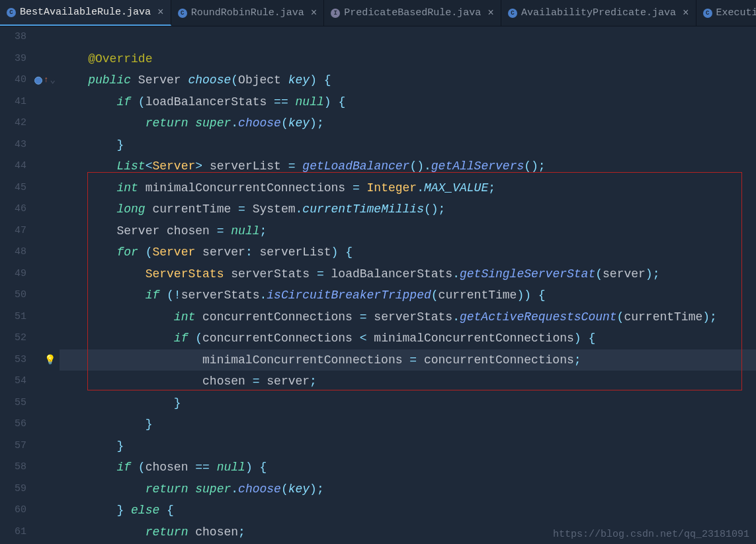 This screenshot has height=544, width=756. I want to click on code-line: } else {, so click(407, 511).